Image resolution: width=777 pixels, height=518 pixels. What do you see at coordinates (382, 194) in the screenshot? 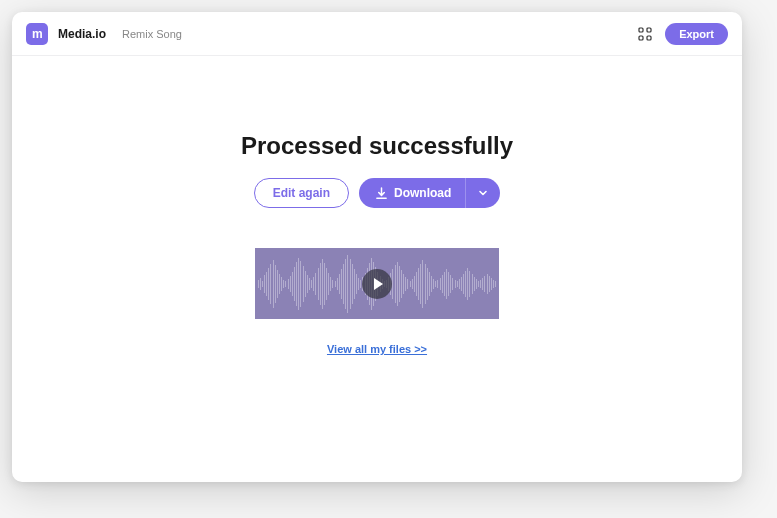
I see `download-icon` at bounding box center [382, 194].